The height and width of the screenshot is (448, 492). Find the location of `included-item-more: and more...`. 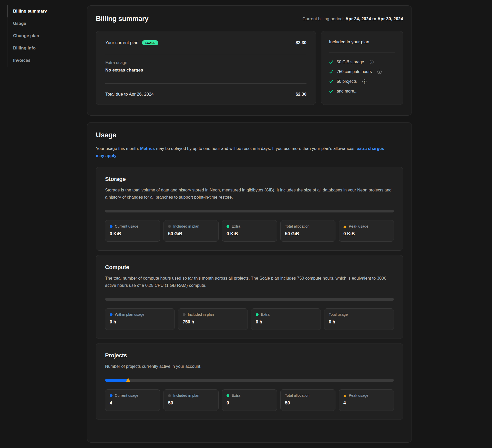

included-item-more: and more... is located at coordinates (362, 91).